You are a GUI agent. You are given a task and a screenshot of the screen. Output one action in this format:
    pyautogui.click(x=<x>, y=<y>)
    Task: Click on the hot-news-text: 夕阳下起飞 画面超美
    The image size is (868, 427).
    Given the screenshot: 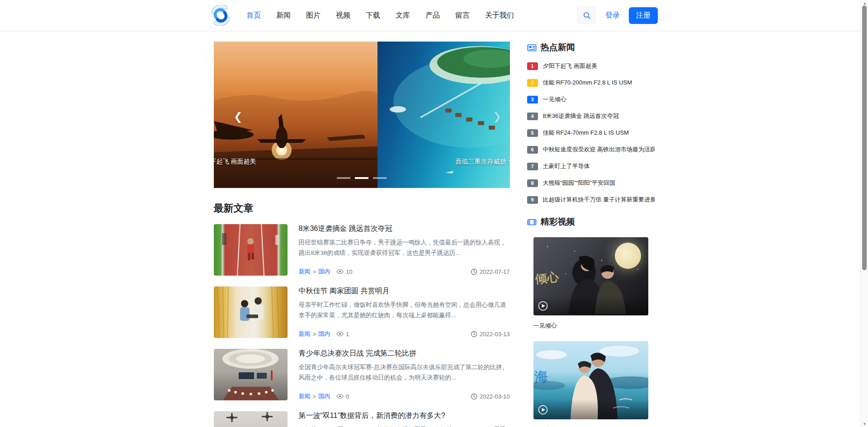 What is the action you would take?
    pyautogui.click(x=571, y=66)
    